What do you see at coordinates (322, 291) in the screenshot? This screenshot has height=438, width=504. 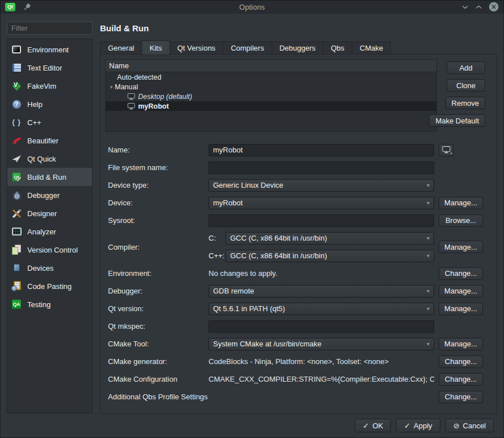 I see `debugger-combo: GDB remote ▾` at bounding box center [322, 291].